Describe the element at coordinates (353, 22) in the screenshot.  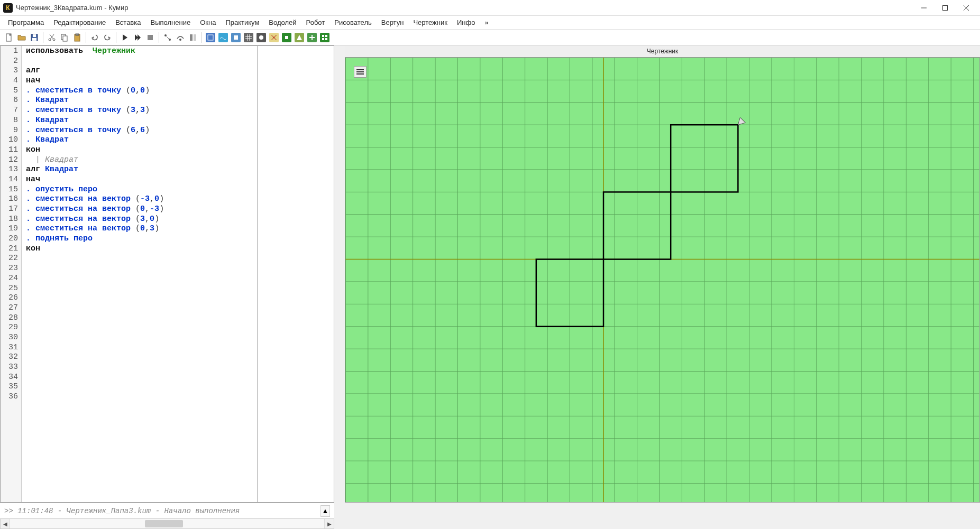
I see `menu-item-8: Рисователь` at that location.